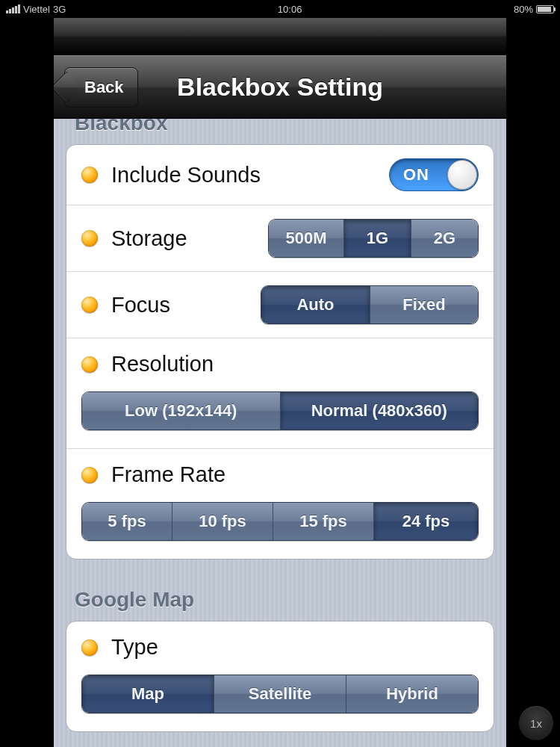 This screenshot has width=560, height=747. I want to click on row-resolution: Resolution Low (192x144) Normal (480x360…, so click(280, 393).